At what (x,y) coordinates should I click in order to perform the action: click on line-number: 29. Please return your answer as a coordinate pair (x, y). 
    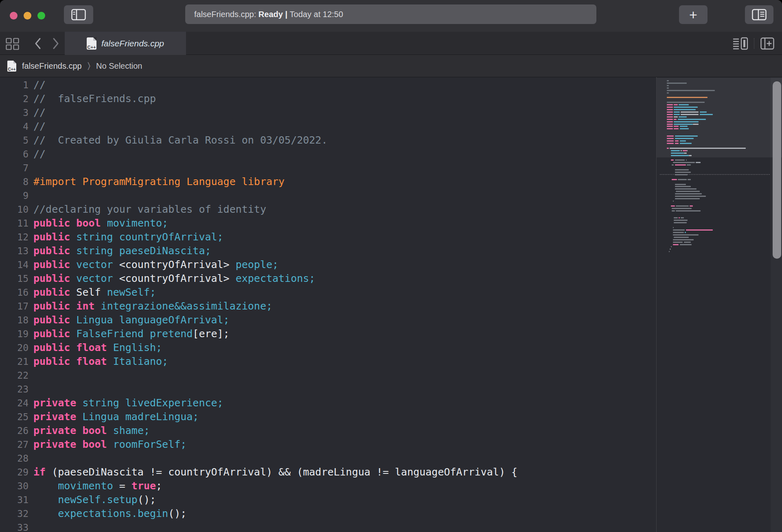
    Looking at the image, I should click on (17, 472).